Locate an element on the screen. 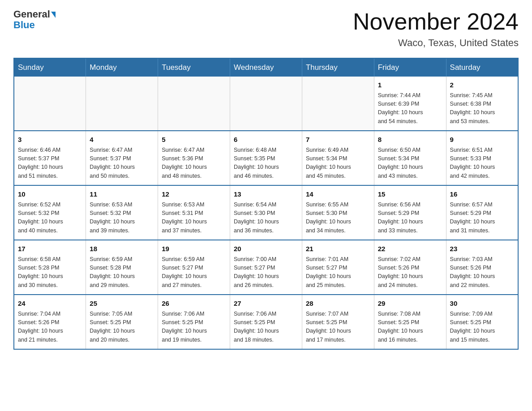 The width and height of the screenshot is (532, 411). week-row-2: 3Sunrise: 6:46 AMSunset: 5:37 PMDaylight… is located at coordinates (266, 158).